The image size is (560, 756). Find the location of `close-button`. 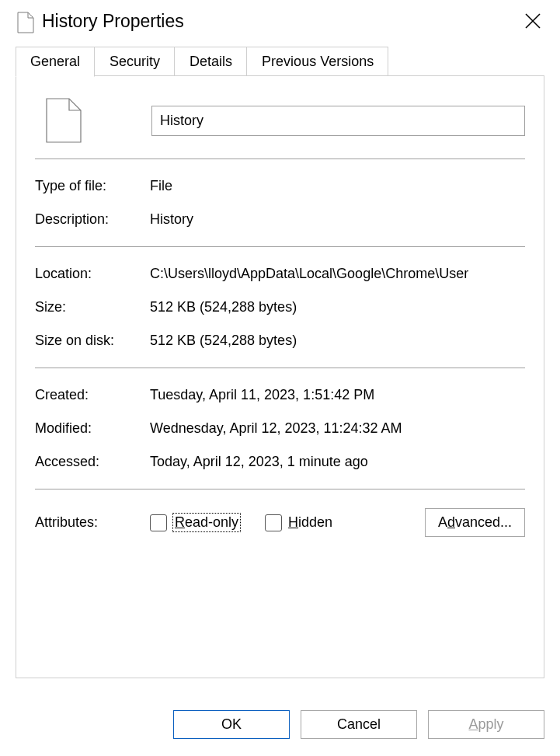

close-button is located at coordinates (533, 21).